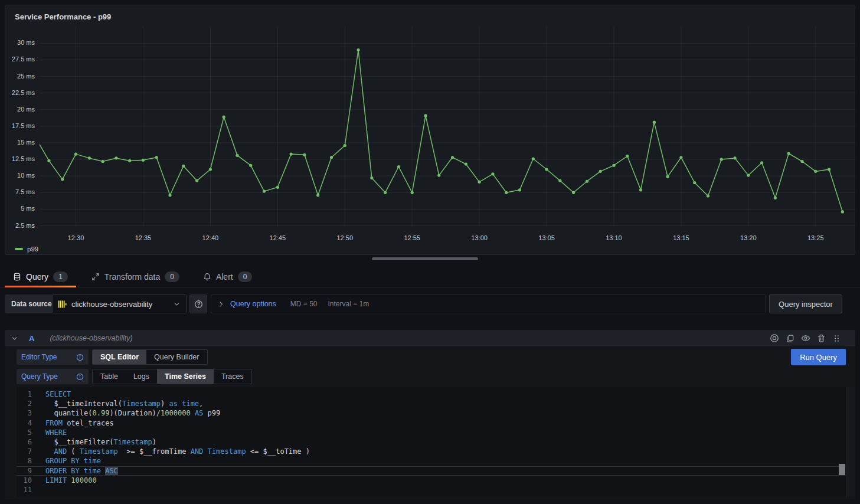 The height and width of the screenshot is (504, 860). What do you see at coordinates (479, 238) in the screenshot?
I see `x-axis-tick-label: 13:00` at bounding box center [479, 238].